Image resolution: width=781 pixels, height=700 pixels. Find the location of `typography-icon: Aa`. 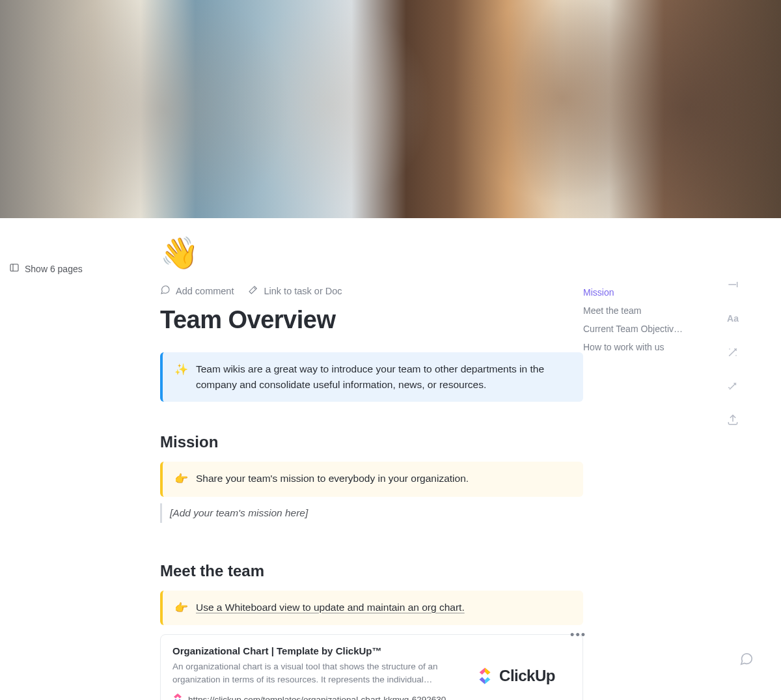

typography-icon: Aa is located at coordinates (733, 318).